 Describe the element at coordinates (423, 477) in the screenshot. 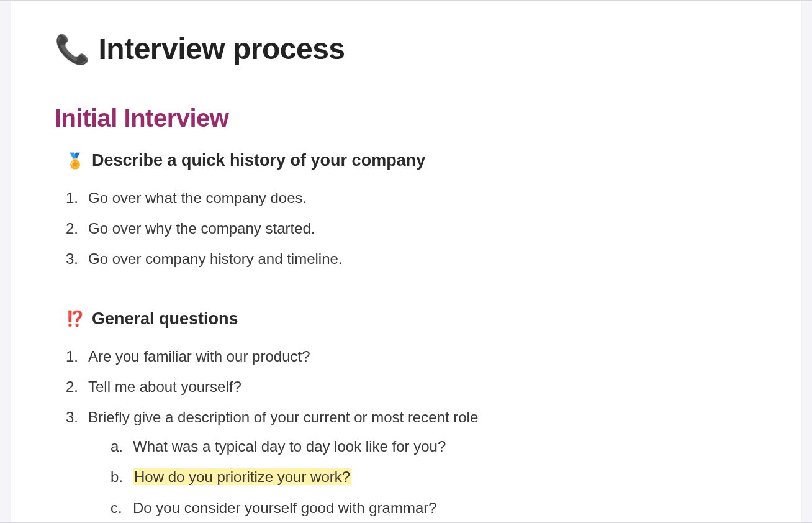

I see `sub-questions-list: What was a typical day to day look like …` at that location.